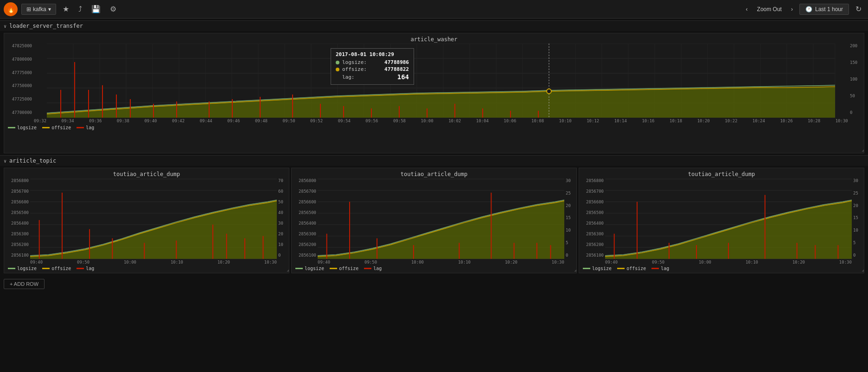  Describe the element at coordinates (57, 269) in the screenshot. I see `legend-item-offsize-0: offsize` at that location.